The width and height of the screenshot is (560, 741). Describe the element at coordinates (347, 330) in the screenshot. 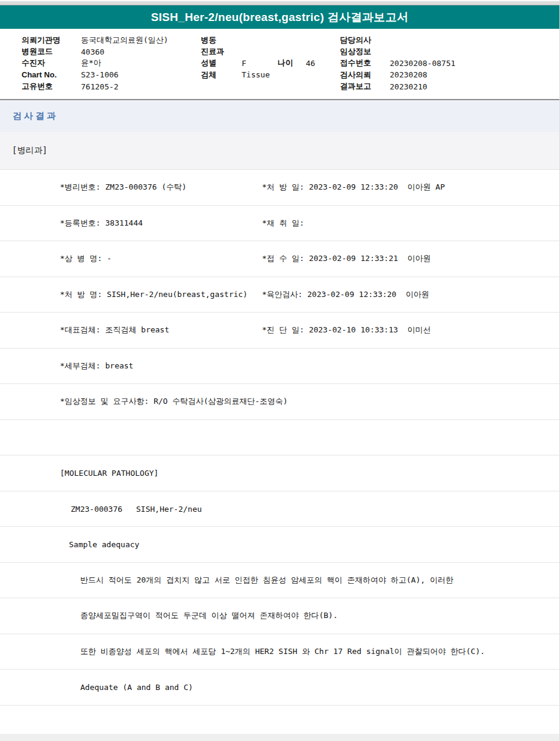

I see `field-right: *진 단 일: 2023-02-10 10:33:13 이미선` at that location.